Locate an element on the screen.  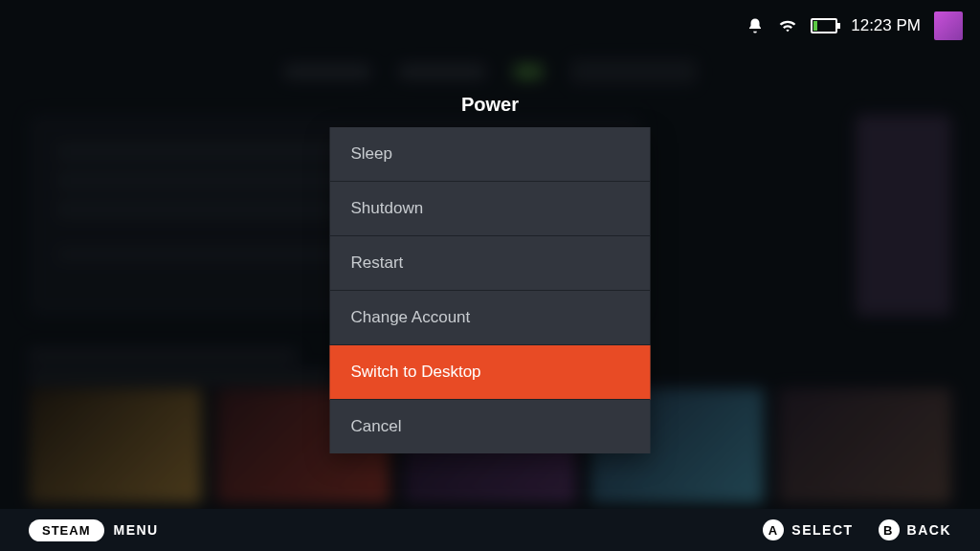
menu-label: MENU is located at coordinates (136, 530).